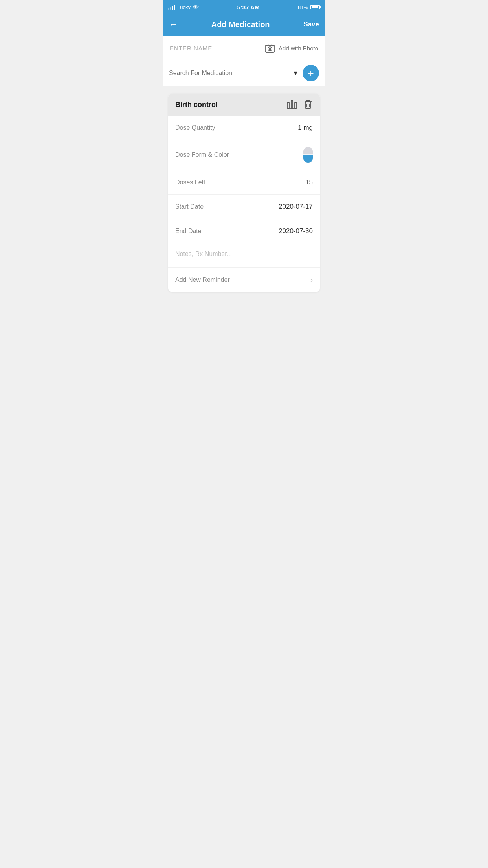 The height and width of the screenshot is (868, 488). I want to click on add-reminder-row: Add New Reminder ›, so click(244, 280).